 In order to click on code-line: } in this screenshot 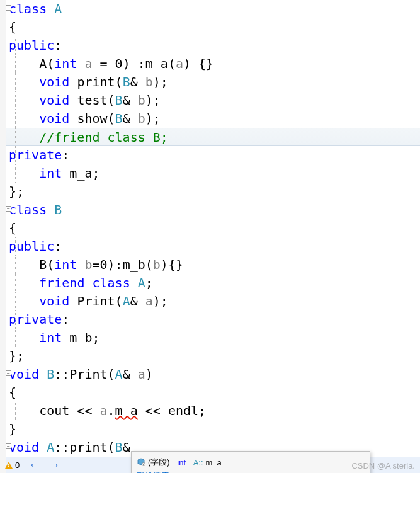, I will do `click(213, 430)`.